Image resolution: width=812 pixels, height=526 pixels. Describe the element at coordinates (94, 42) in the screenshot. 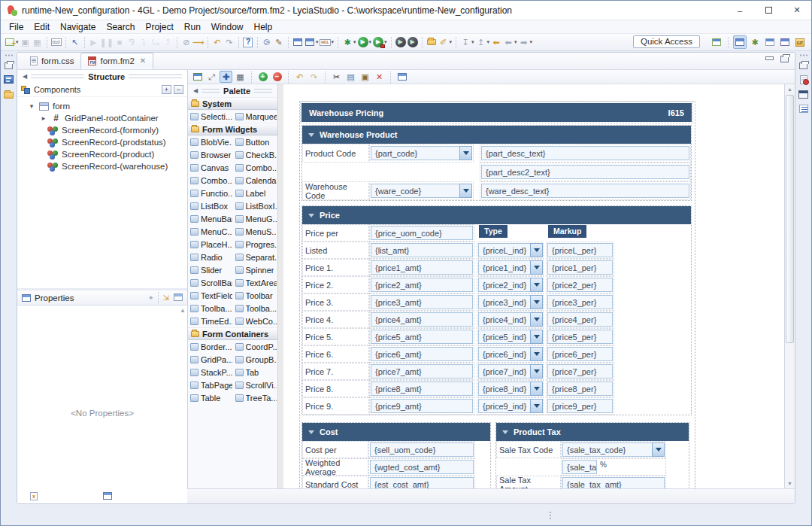

I see `resume-icon: ▶` at that location.